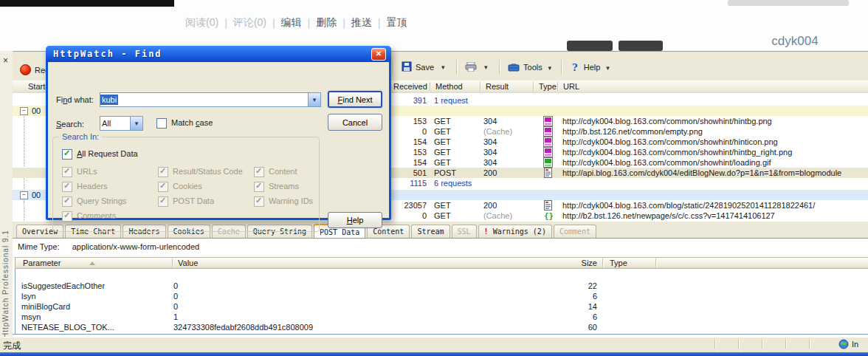 The height and width of the screenshot is (356, 868). I want to click on dialog-close-icon: ✕, so click(379, 55).